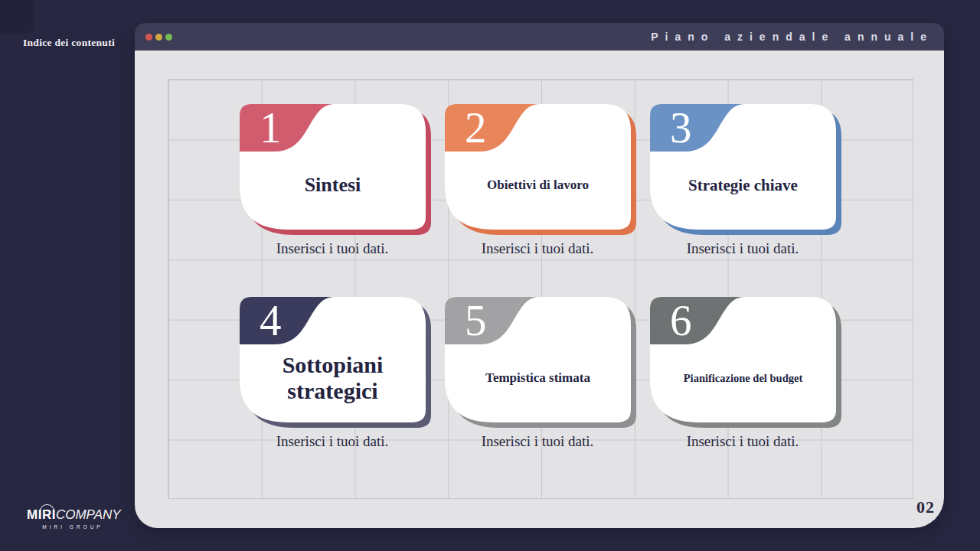 The width and height of the screenshot is (980, 551). Describe the element at coordinates (271, 321) in the screenshot. I see `card-number: 4` at that location.